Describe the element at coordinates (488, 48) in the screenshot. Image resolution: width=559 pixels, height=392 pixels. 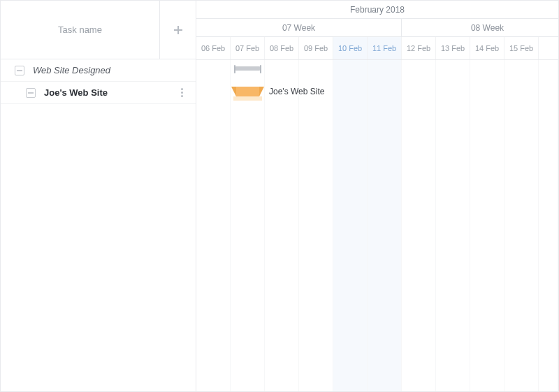
I see `timeline-day-cell: 14 Feb` at that location.